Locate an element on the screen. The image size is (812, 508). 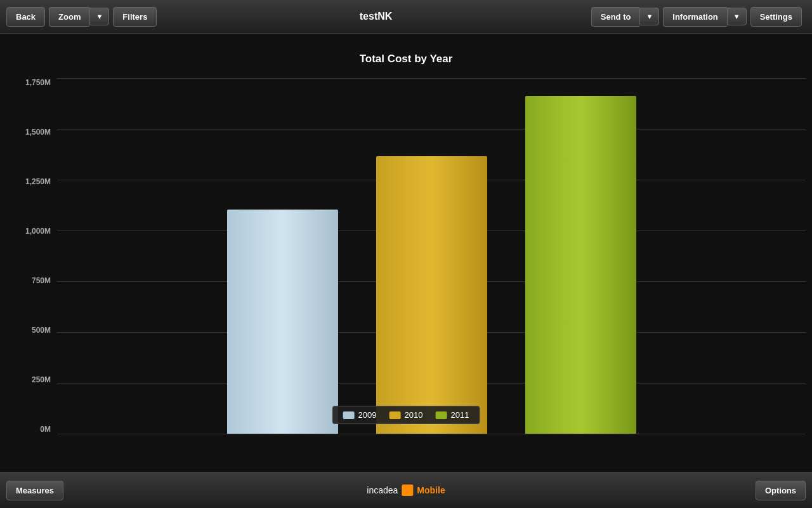
y-label-1750: 1,750M is located at coordinates (29, 83).